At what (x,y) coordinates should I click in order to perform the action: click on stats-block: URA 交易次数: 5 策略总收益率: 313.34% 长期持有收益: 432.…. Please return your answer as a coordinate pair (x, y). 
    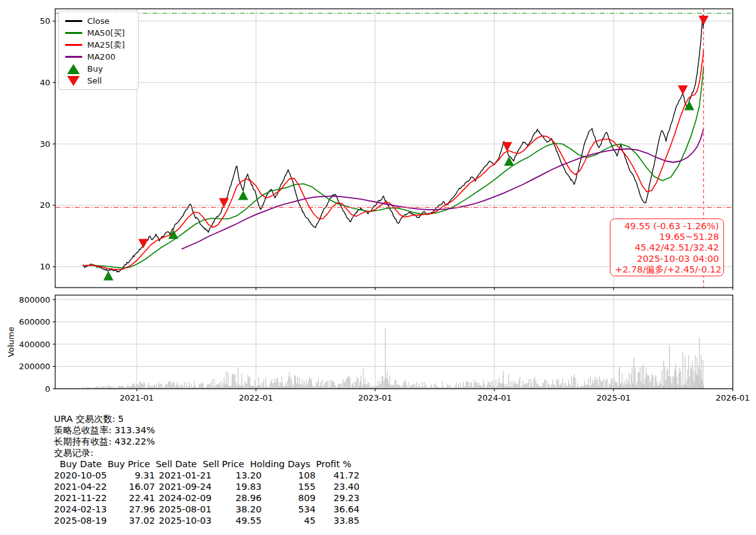
    Looking at the image, I should click on (207, 470).